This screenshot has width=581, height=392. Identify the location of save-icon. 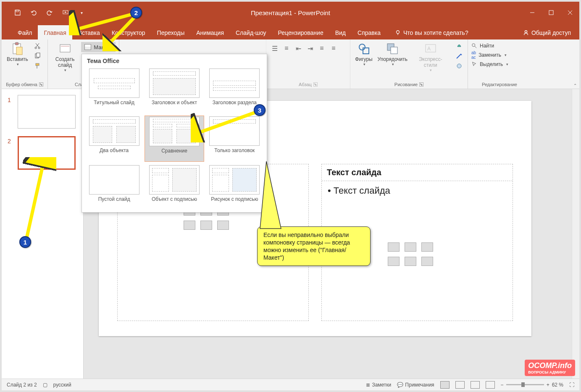
(18, 13).